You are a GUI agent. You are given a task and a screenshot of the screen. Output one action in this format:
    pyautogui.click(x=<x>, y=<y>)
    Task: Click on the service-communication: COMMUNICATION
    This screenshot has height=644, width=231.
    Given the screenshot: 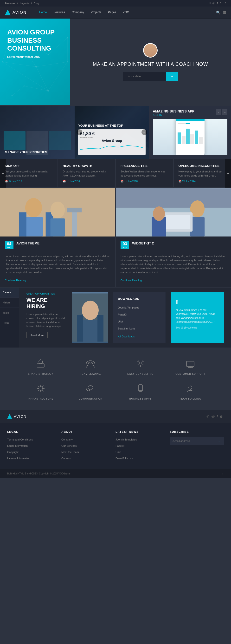 What is the action you would take?
    pyautogui.click(x=91, y=391)
    